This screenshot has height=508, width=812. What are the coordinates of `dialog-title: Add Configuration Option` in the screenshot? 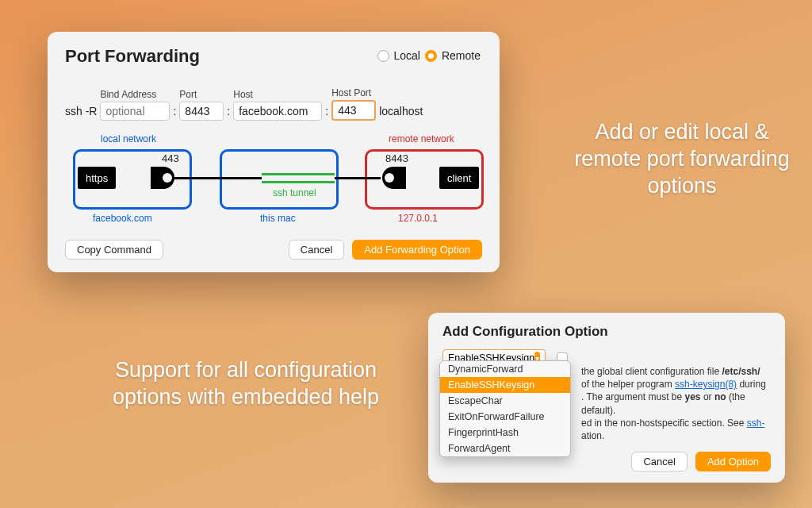 It's located at (607, 332).